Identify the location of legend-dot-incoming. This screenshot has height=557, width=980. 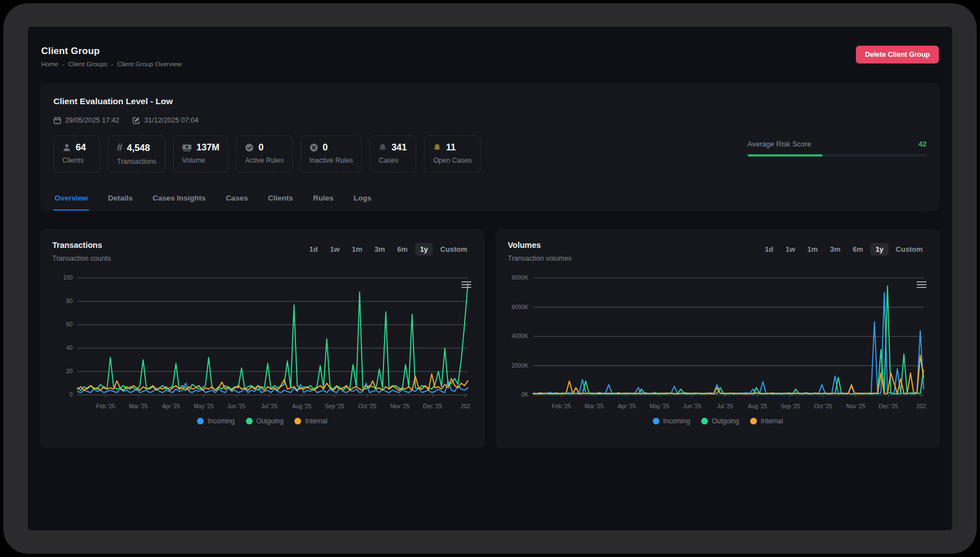
(656, 421).